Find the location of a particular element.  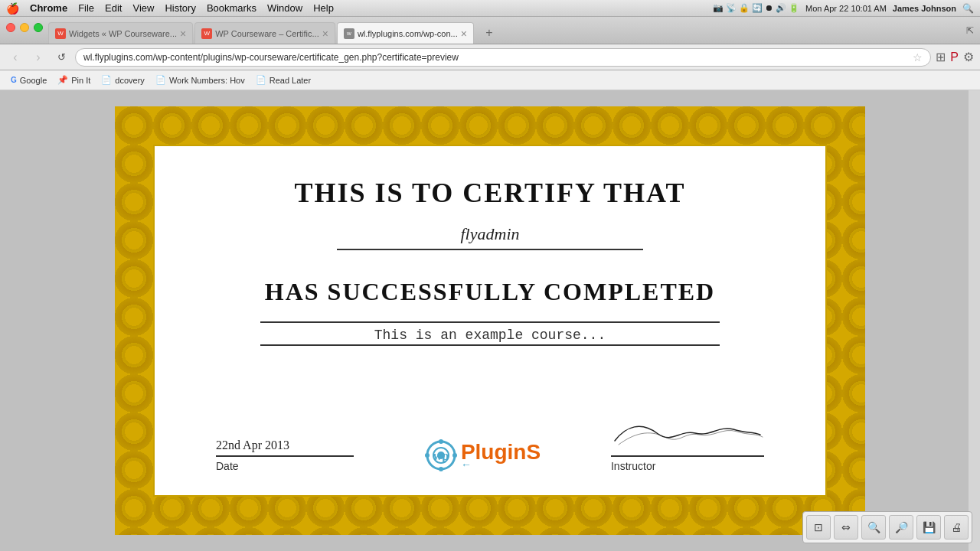

certificate-instructor-label: Instructor is located at coordinates (633, 466).